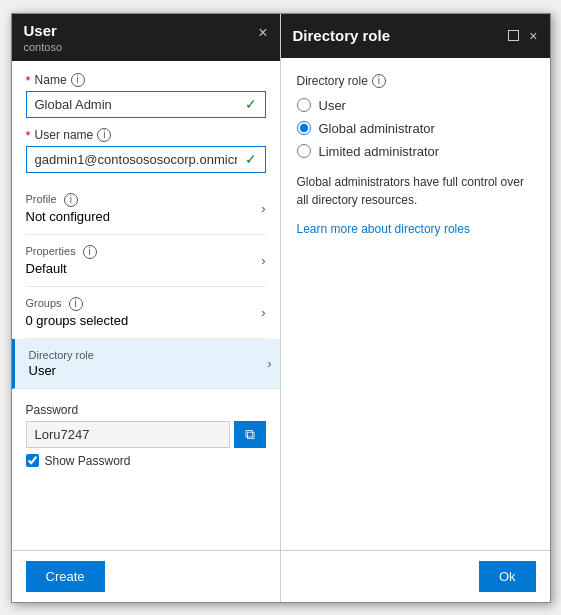  What do you see at coordinates (78, 312) in the screenshot?
I see `groups-nav-text: Groups i 0 groups selected` at bounding box center [78, 312].